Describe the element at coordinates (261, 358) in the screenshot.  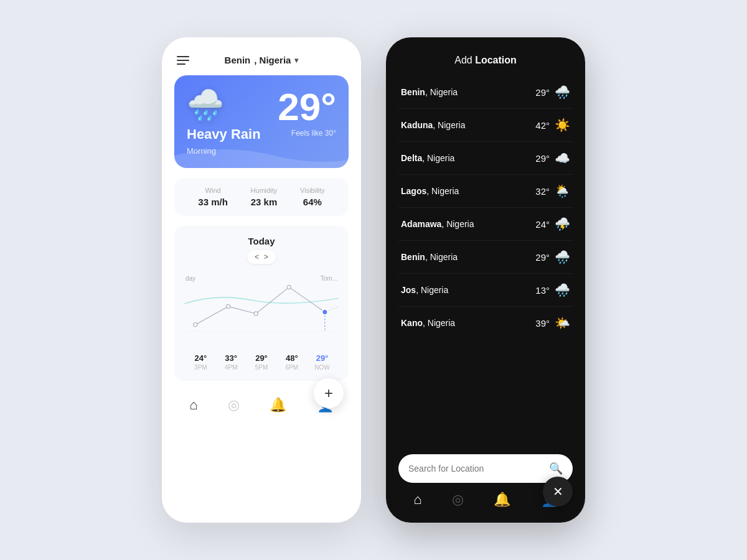
I see `chart-temp-2: 29°` at that location.